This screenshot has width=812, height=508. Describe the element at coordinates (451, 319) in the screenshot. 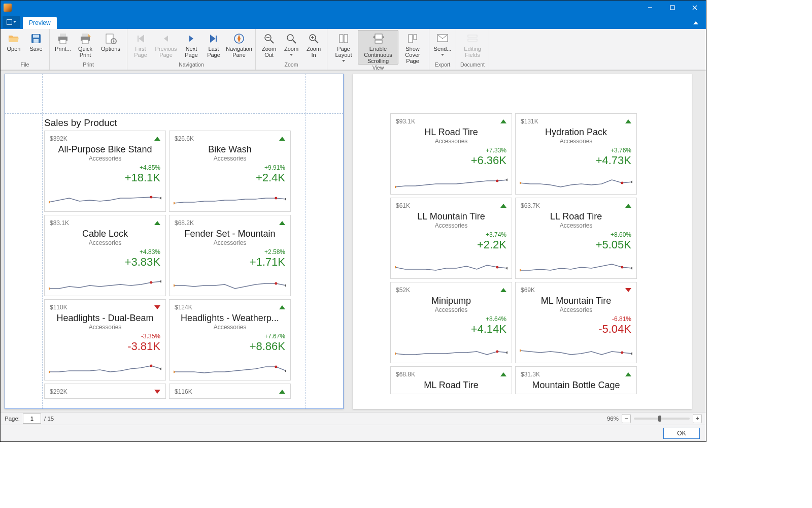

I see `card-percent: +8.64%` at that location.